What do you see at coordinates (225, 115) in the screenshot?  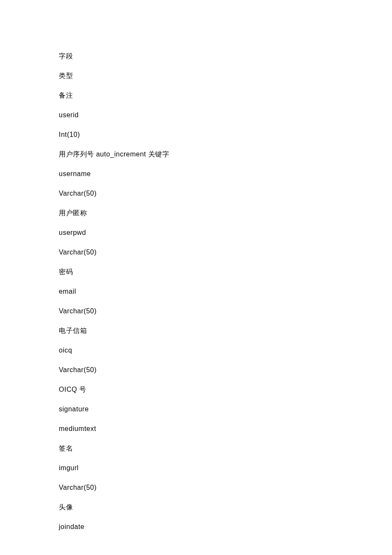 I see `text-line: userid` at bounding box center [225, 115].